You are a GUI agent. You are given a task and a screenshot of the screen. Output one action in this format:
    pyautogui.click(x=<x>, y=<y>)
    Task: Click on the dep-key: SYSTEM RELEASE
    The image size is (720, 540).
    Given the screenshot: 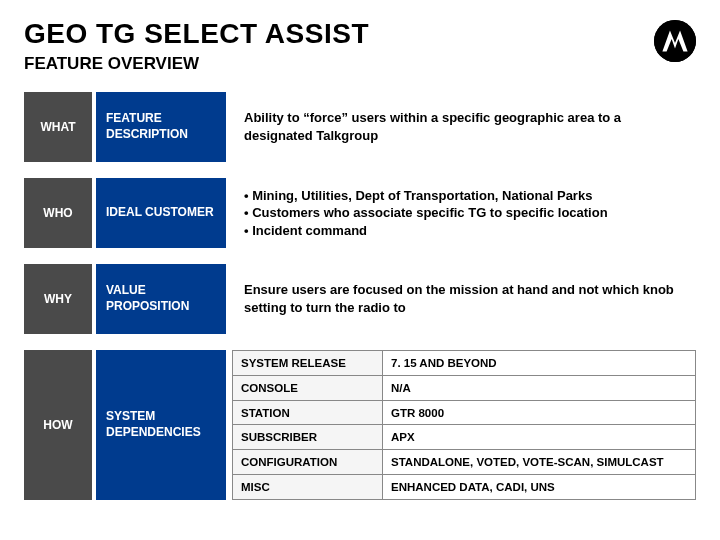 What is the action you would take?
    pyautogui.click(x=308, y=364)
    